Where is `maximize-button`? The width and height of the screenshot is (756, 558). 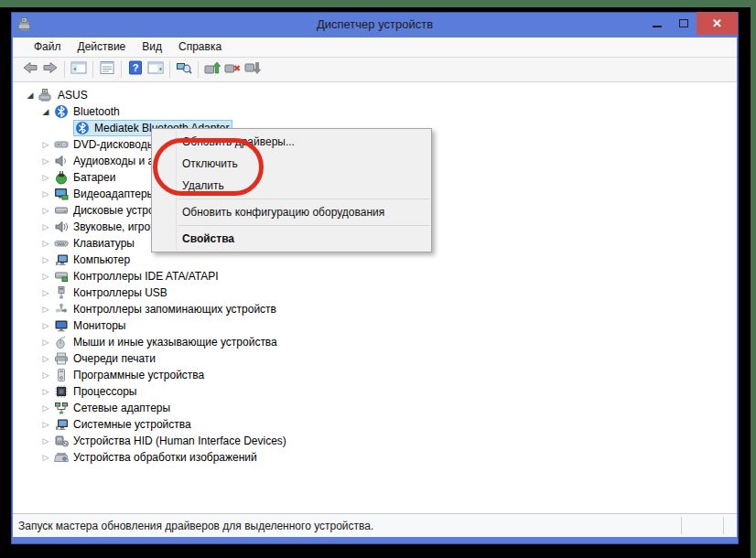
maximize-button is located at coordinates (683, 24).